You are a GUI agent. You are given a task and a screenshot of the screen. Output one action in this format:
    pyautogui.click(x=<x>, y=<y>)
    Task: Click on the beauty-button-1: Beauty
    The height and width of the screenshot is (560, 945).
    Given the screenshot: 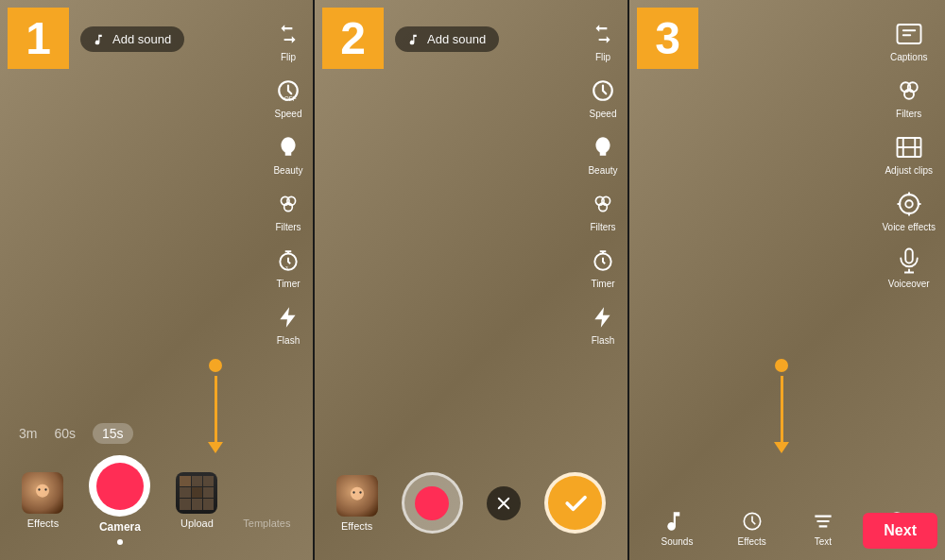 What is the action you would take?
    pyautogui.click(x=288, y=154)
    